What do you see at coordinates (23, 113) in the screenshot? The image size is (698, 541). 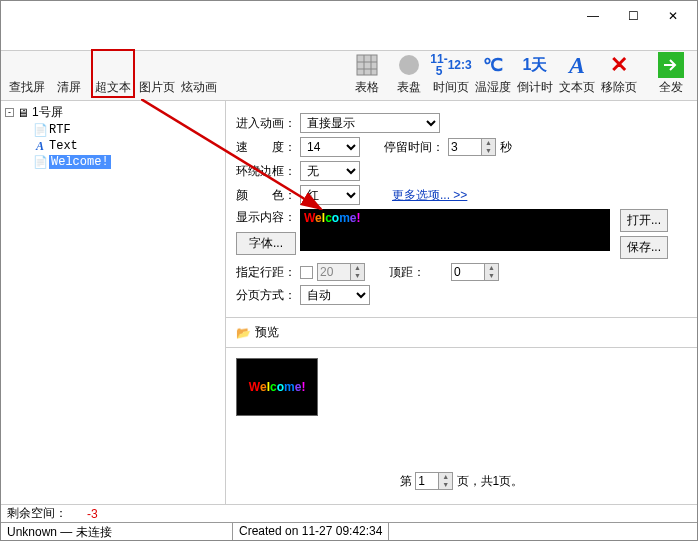 I see `screen-icon: 🖥` at bounding box center [23, 113].